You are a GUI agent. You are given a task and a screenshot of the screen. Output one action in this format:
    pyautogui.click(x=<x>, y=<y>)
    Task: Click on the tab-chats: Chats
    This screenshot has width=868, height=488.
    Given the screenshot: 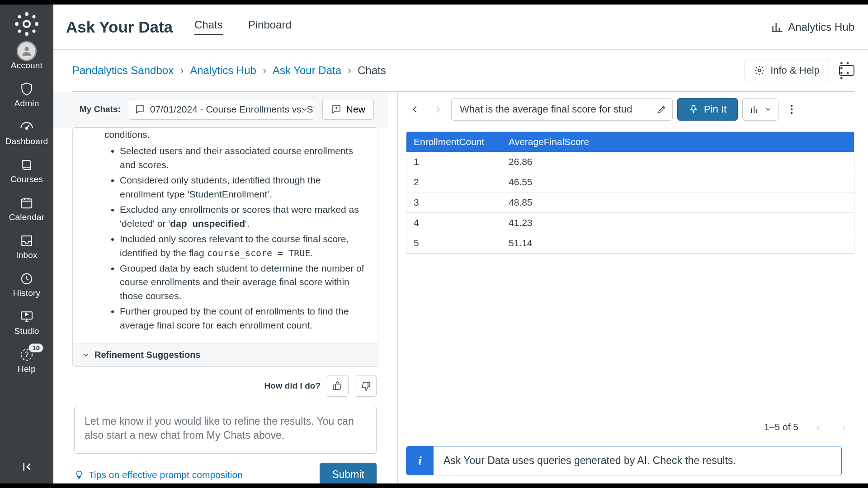 What is the action you would take?
    pyautogui.click(x=209, y=27)
    